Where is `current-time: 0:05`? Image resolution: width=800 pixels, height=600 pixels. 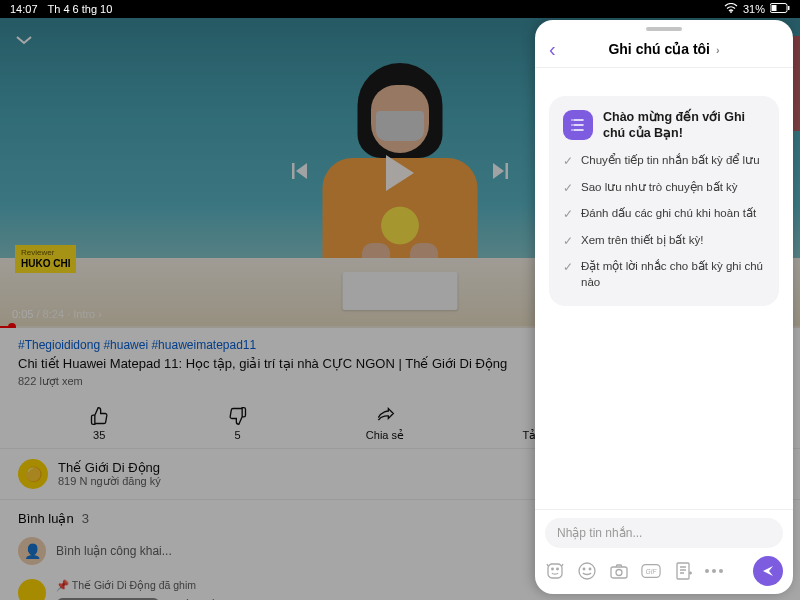 current-time: 0:05 is located at coordinates (22, 314).